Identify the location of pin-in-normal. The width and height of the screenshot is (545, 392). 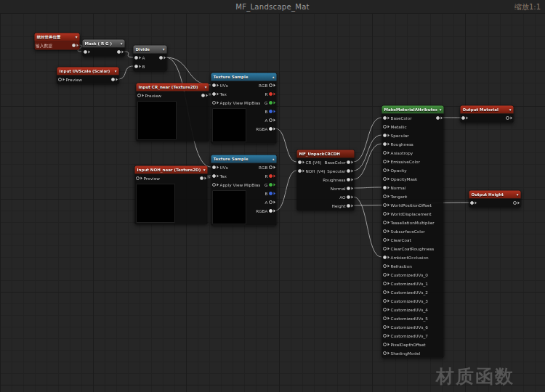
(385, 187).